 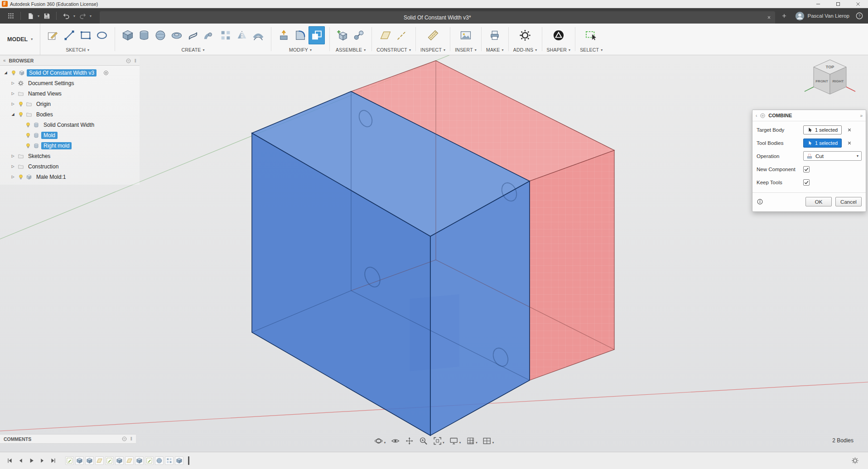 What do you see at coordinates (838, 4) in the screenshot?
I see `window-maximize-button` at bounding box center [838, 4].